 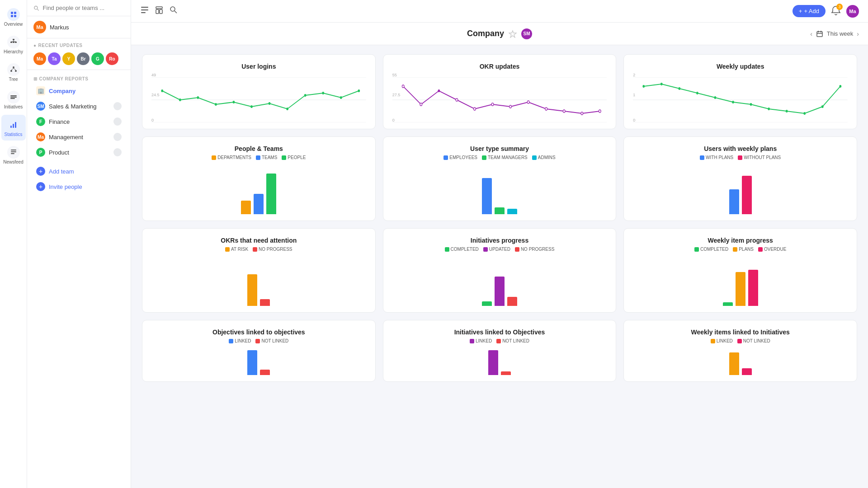 What do you see at coordinates (98, 59) in the screenshot?
I see `avatar: G` at bounding box center [98, 59].